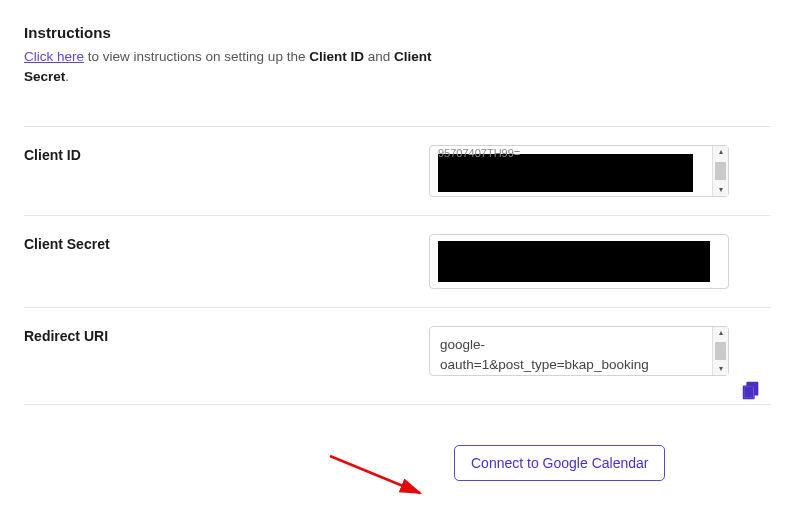 The width and height of the screenshot is (795, 526). What do you see at coordinates (574, 262) in the screenshot?
I see `redacted-client-secret` at bounding box center [574, 262].